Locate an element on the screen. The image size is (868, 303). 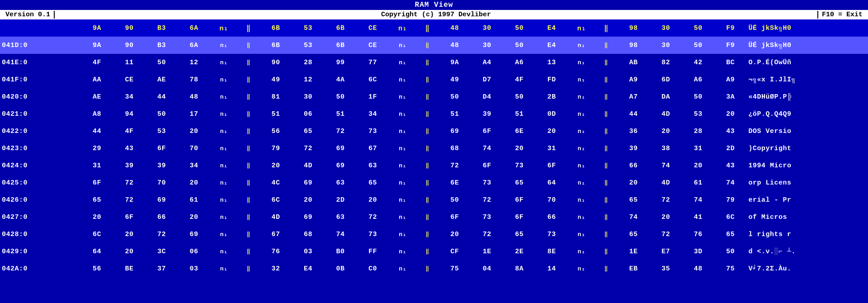
hex-cell: 3D is located at coordinates (698, 251).